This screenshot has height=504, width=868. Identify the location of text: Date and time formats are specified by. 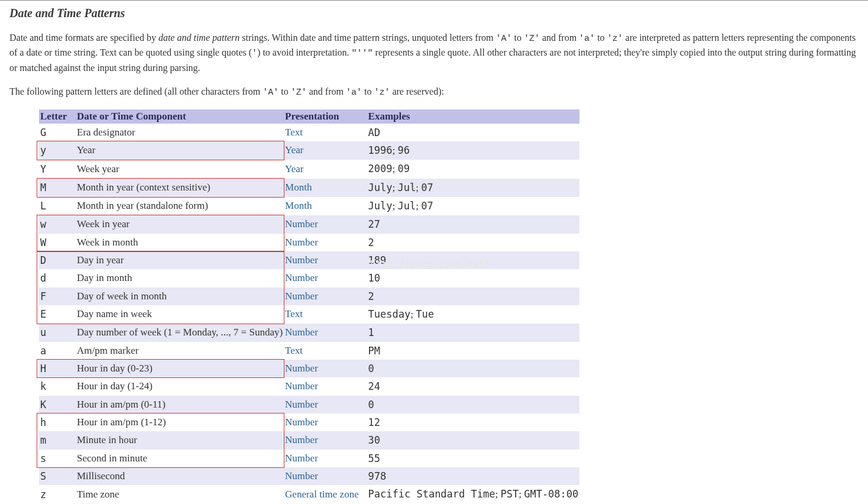
(84, 38).